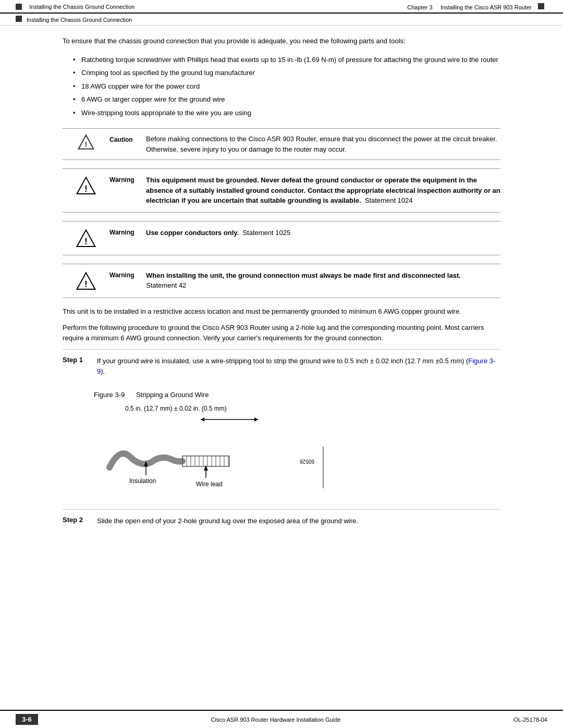 Image resolution: width=563 pixels, height=728 pixels. I want to click on intro-paragraph: To ensure that the chassis ground connec…, so click(282, 41).